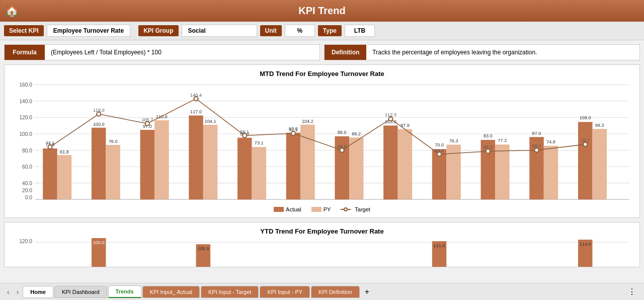 This screenshot has height=300, width=644. I want to click on legend-actual-color, so click(279, 209).